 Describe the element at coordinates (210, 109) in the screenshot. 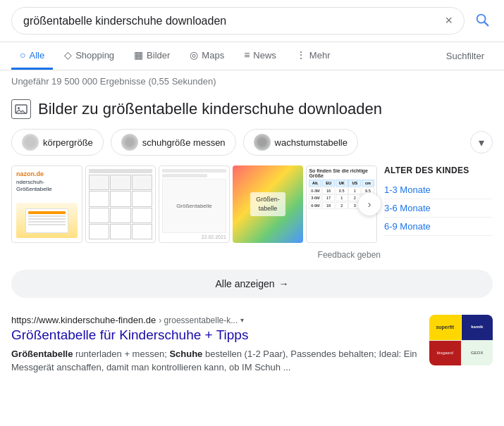

I see `image-section-title: Bilder zu größentabelle kinderschuhe dow…` at that location.